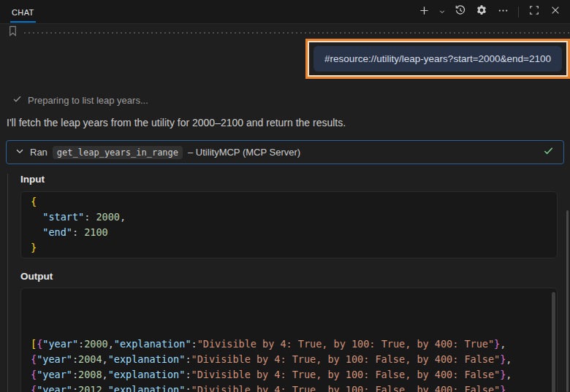 Image resolution: width=570 pixels, height=392 pixels. I want to click on input-heading: Input, so click(289, 180).